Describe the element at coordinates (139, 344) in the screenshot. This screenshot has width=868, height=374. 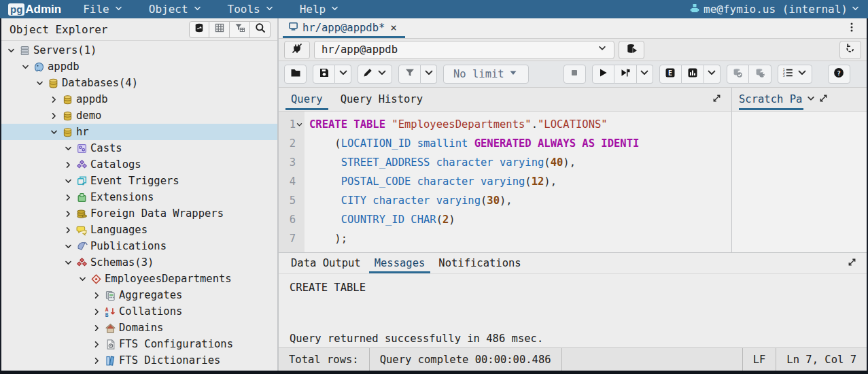
I see `tree-item-fts-configurations: FTS Configurations` at that location.